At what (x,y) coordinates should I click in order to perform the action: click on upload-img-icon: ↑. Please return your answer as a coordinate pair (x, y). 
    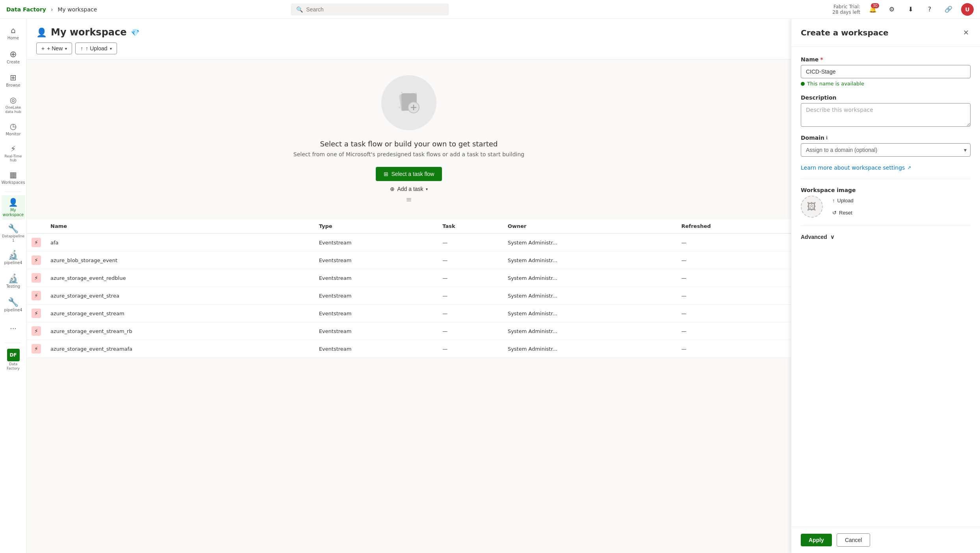
    Looking at the image, I should click on (833, 201).